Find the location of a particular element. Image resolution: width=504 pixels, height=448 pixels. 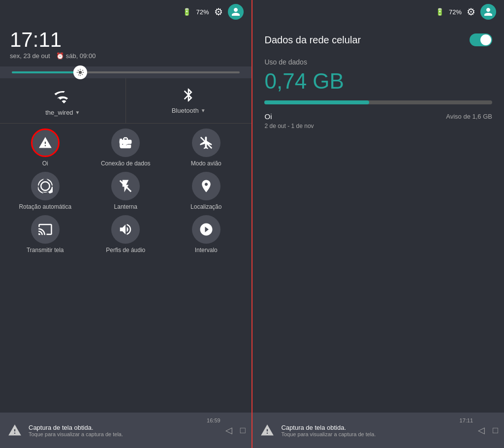

intervalo-label: Intervalo is located at coordinates (206, 250).